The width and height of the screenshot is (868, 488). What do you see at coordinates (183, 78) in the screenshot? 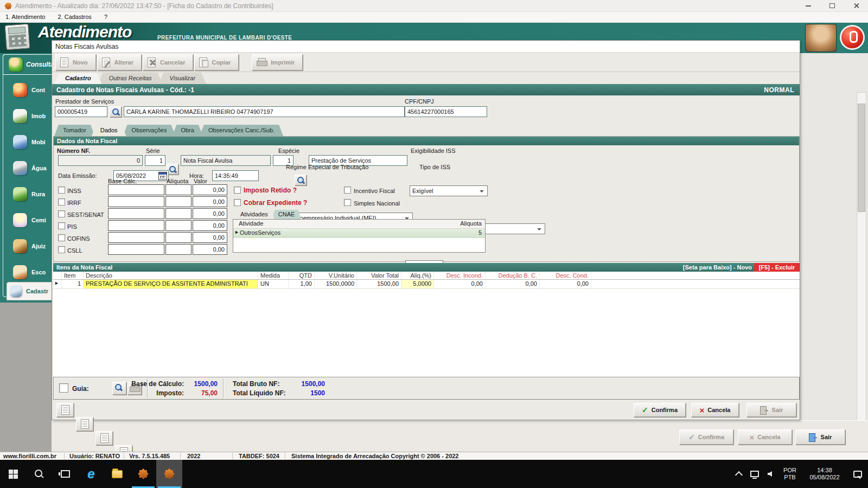
I see `tab-visualizar: Visualizar` at bounding box center [183, 78].